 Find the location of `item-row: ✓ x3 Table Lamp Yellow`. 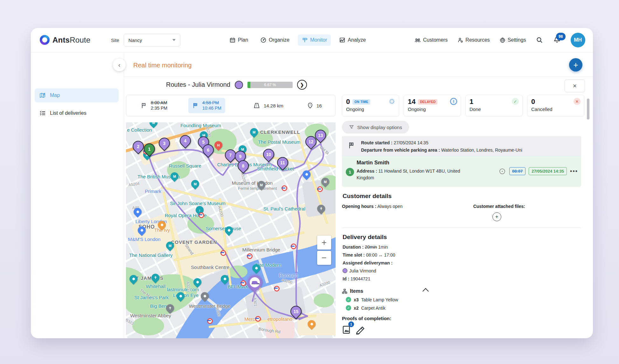

item-row: ✓ x3 Table Lamp Yellow is located at coordinates (463, 299).